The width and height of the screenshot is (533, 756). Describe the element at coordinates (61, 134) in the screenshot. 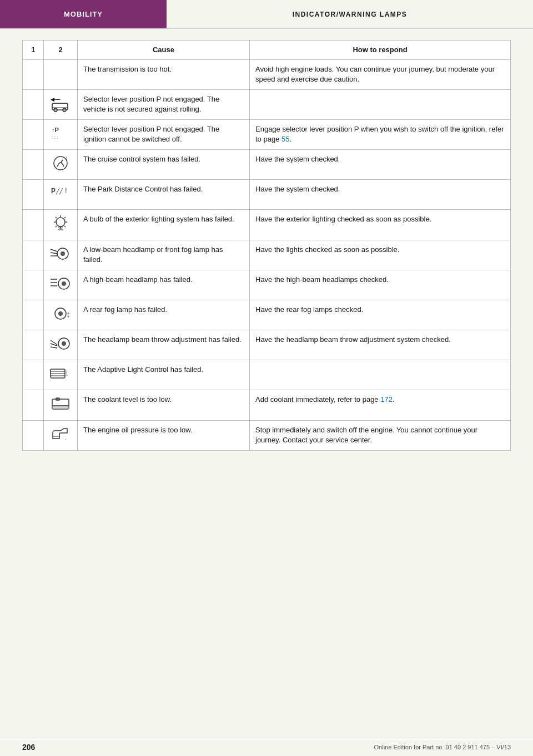

I see `row-icon: ↑P : : :` at that location.